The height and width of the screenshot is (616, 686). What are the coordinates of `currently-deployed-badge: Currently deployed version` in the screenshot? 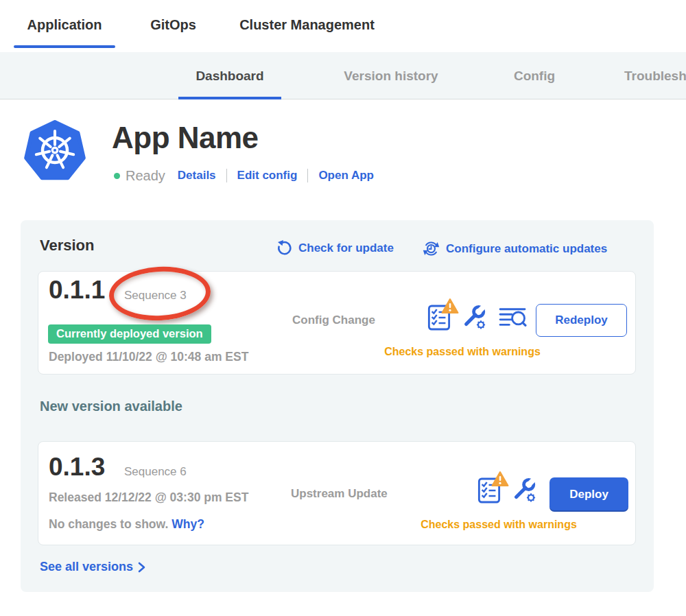 It's located at (130, 334).